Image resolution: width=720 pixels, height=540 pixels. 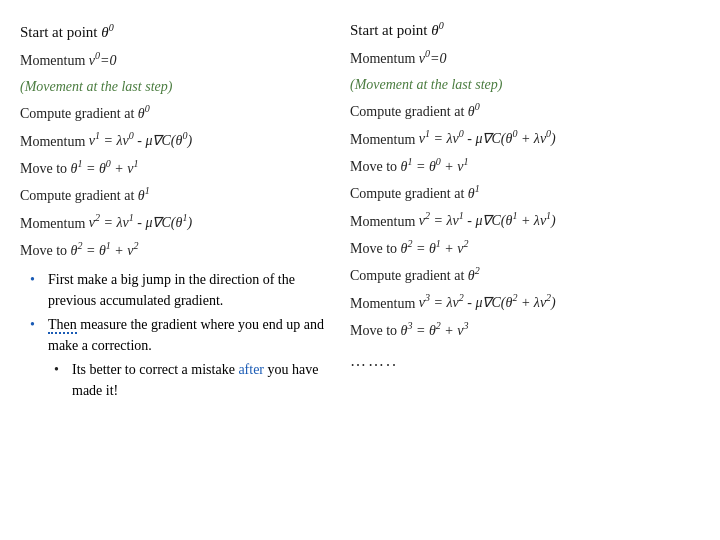 What do you see at coordinates (186, 290) in the screenshot?
I see `bullet-text-1: First make a big jump in the direction o…` at bounding box center [186, 290].